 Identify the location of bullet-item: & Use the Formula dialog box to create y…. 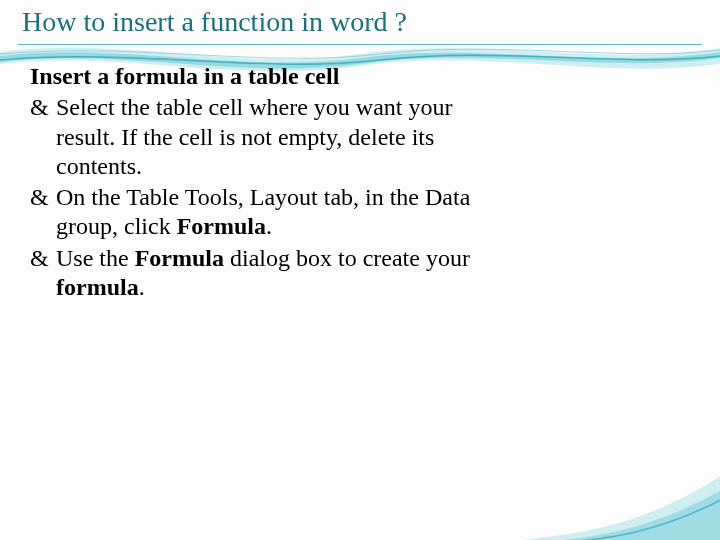
(270, 274).